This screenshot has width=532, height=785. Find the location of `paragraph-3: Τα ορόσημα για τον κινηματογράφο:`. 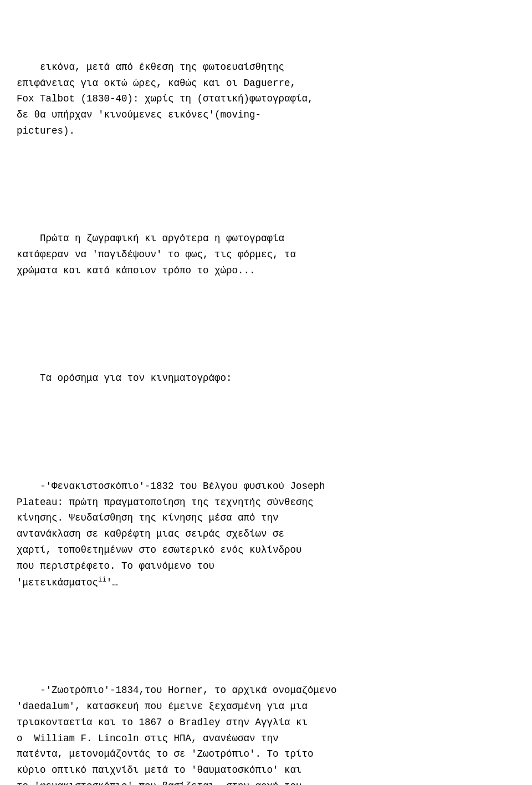

paragraph-3: Τα ορόσημα για τον κινηματογράφο: is located at coordinates (266, 379).